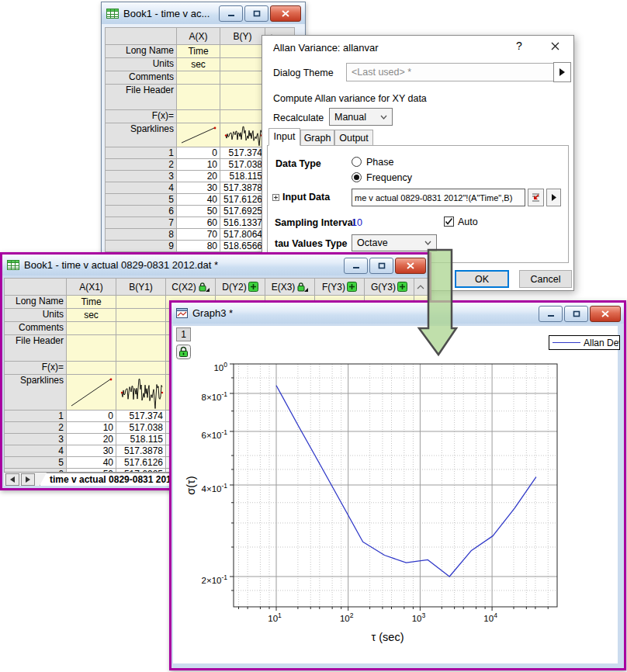 This screenshot has width=627, height=672. What do you see at coordinates (141, 98) in the screenshot?
I see `row-label-cell: File Header` at bounding box center [141, 98].